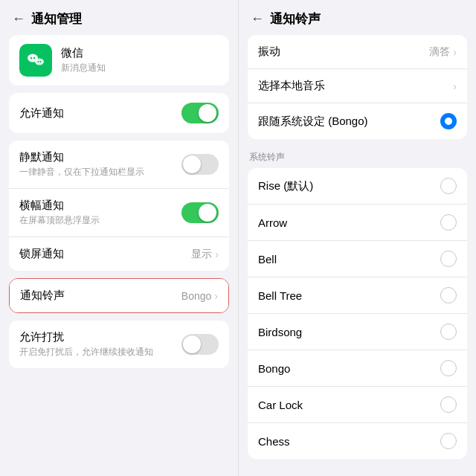 The height and width of the screenshot is (476, 476). What do you see at coordinates (119, 165) in the screenshot?
I see `silent-row: 静默通知 一律静音，仅在下拉通知栏显示` at bounding box center [119, 165].